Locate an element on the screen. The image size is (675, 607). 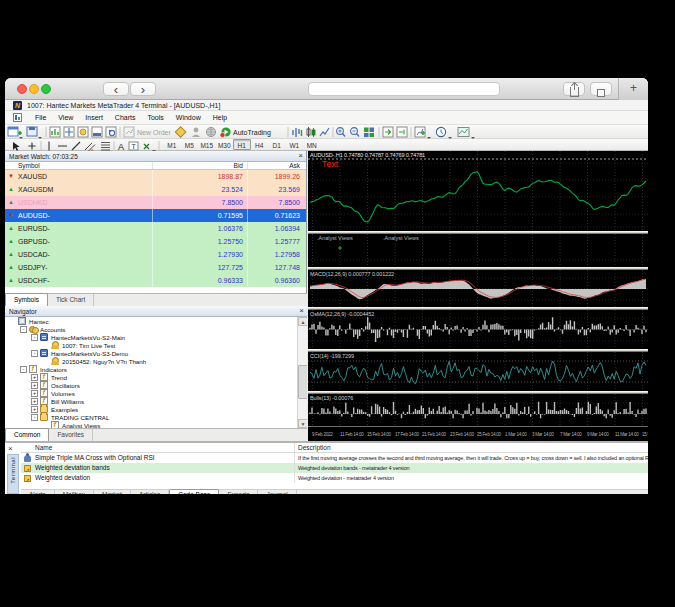
menu-item: Help is located at coordinates (220, 118).